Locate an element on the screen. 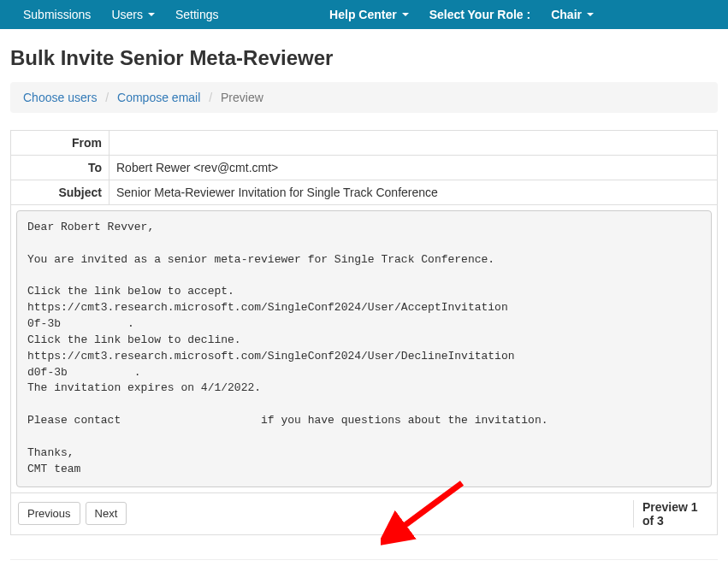 This screenshot has height=572, width=728. nav-select-role-label: Select Your Role : is located at coordinates (481, 15).